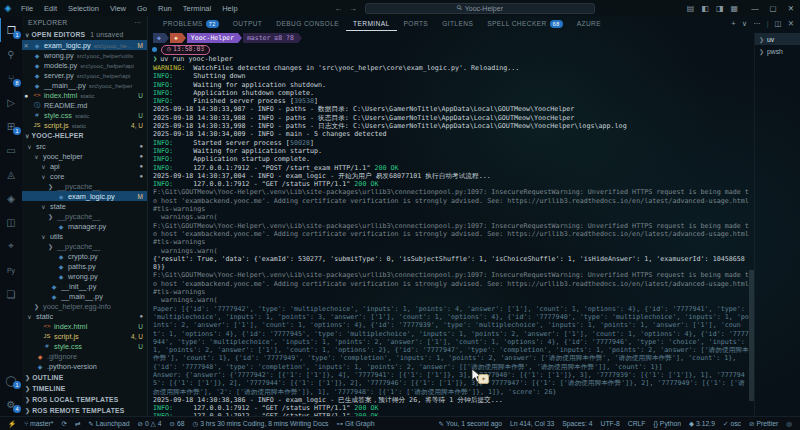  Describe the element at coordinates (755, 8) in the screenshot. I see `minimize-button: —` at that location.